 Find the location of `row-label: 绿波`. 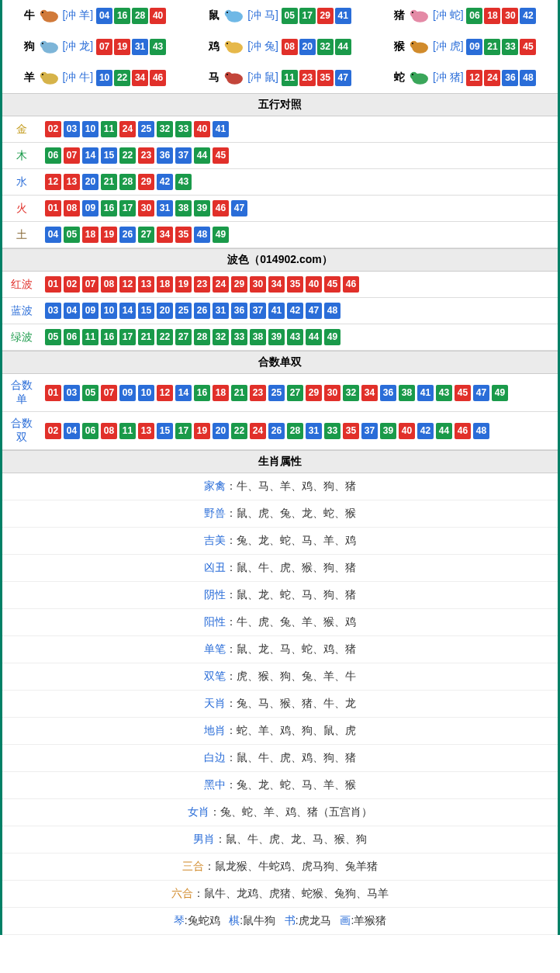

row-label: 绿波 is located at coordinates (22, 338).